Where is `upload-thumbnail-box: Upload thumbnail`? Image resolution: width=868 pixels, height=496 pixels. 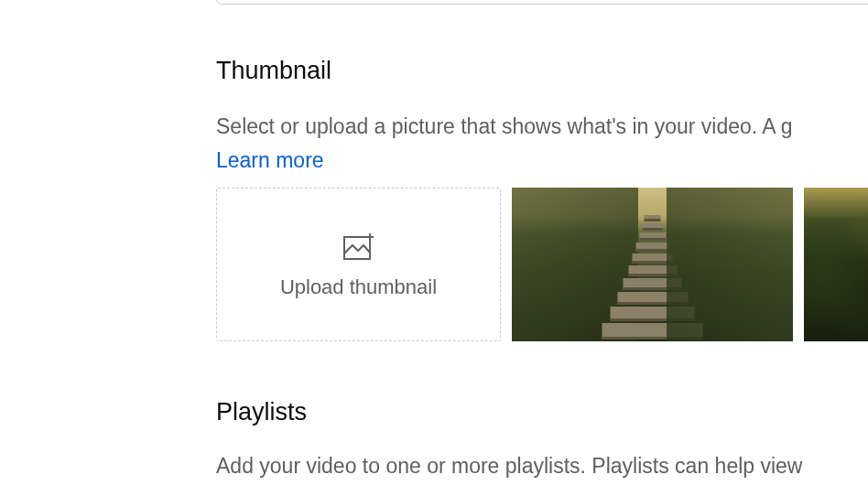
upload-thumbnail-box: Upload thumbnail is located at coordinates (359, 264).